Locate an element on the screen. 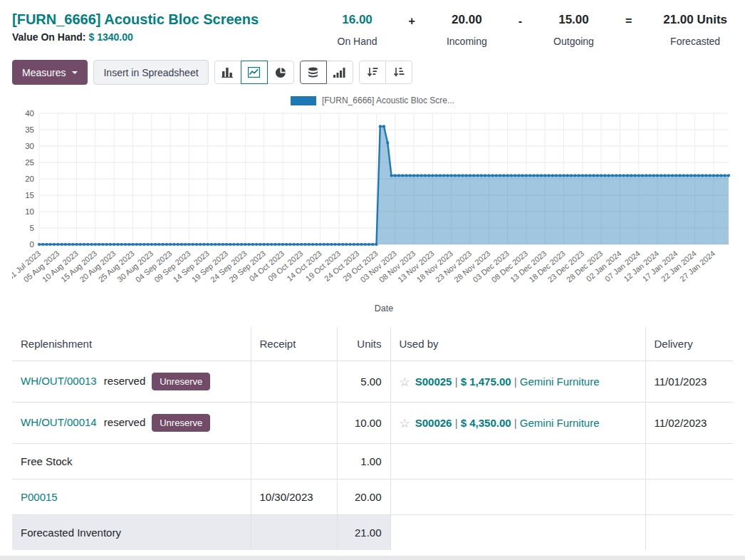 The height and width of the screenshot is (560, 745). sort-ascending-icon is located at coordinates (399, 73).